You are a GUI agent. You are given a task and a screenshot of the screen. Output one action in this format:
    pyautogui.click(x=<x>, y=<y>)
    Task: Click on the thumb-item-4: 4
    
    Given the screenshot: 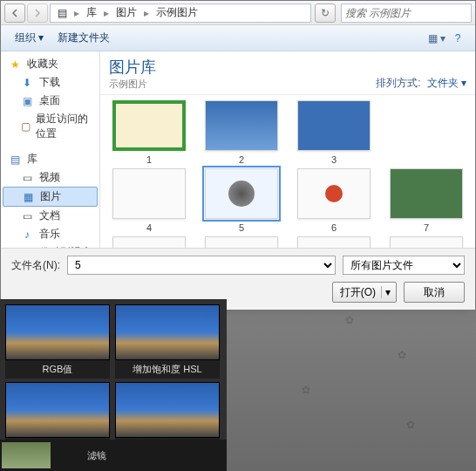 What is the action you would take?
    pyautogui.click(x=149, y=201)
    